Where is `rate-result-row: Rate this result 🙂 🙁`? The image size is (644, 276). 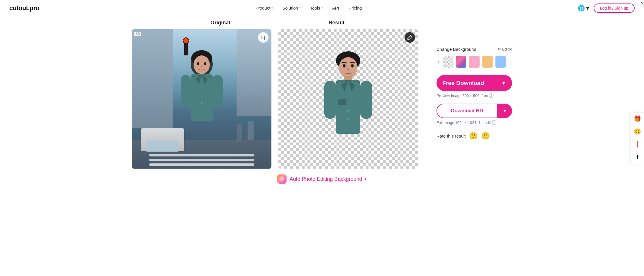
rate-result-row: Rate this result 🙂 🙁 is located at coordinates (463, 136).